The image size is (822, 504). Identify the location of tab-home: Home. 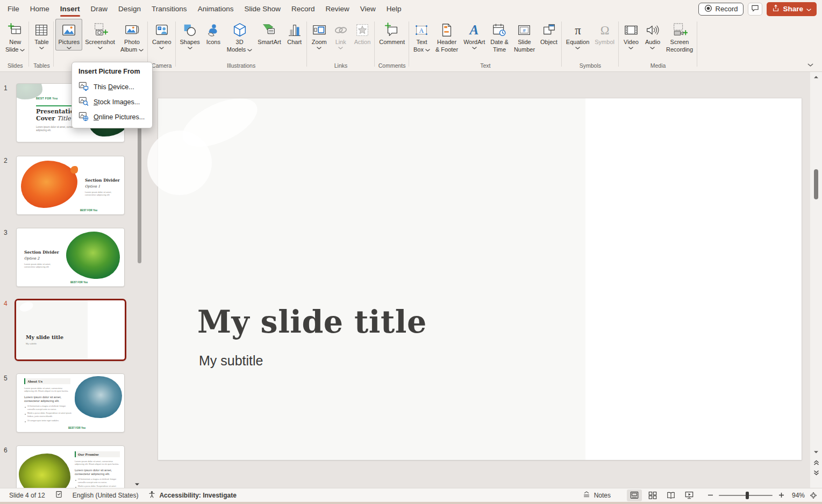
(40, 9).